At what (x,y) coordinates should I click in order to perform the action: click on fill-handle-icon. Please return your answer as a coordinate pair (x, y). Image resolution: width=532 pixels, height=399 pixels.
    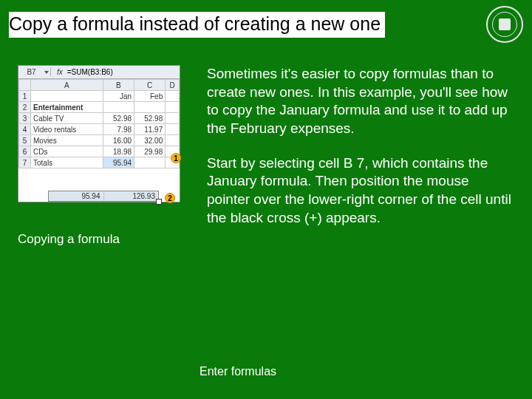
    Looking at the image, I should click on (159, 202).